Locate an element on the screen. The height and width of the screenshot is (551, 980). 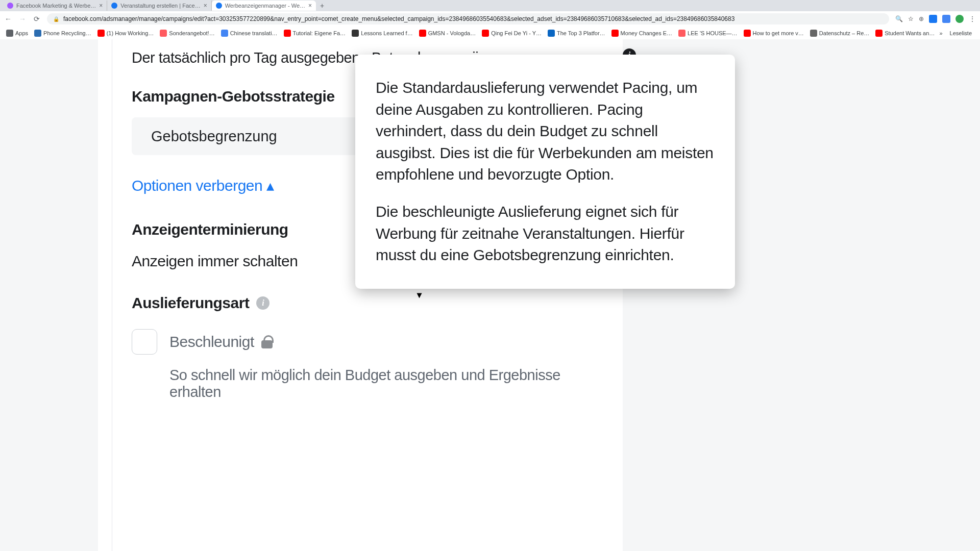
bookmark-label: Qing Fei De Yi - Y… is located at coordinates (517, 33).